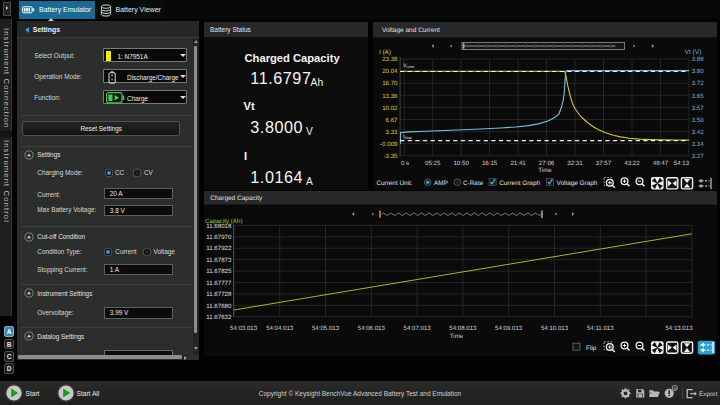  I want to click on svg-text: 3.80, so click(698, 72).